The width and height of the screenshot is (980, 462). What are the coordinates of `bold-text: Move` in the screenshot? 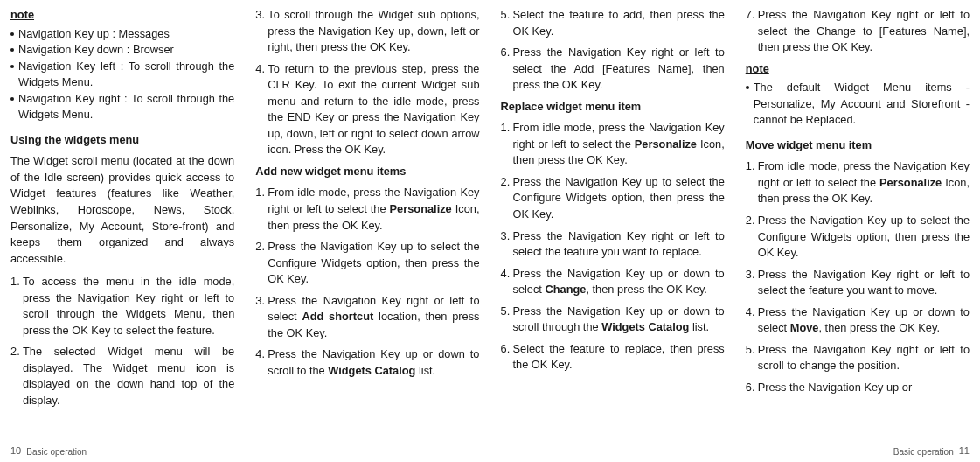 It's located at (804, 327).